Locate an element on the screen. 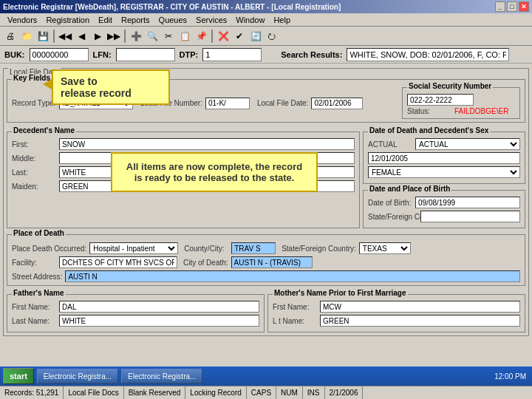 The height and width of the screenshot is (399, 532). menu-queues: Queues is located at coordinates (173, 19).